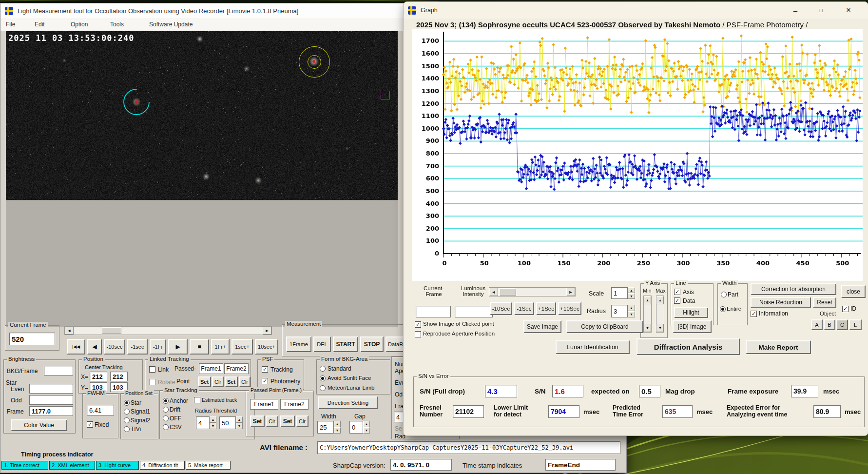 The image size is (868, 474). What do you see at coordinates (51, 389) in the screenshot?
I see `star-even-field` at bounding box center [51, 389].